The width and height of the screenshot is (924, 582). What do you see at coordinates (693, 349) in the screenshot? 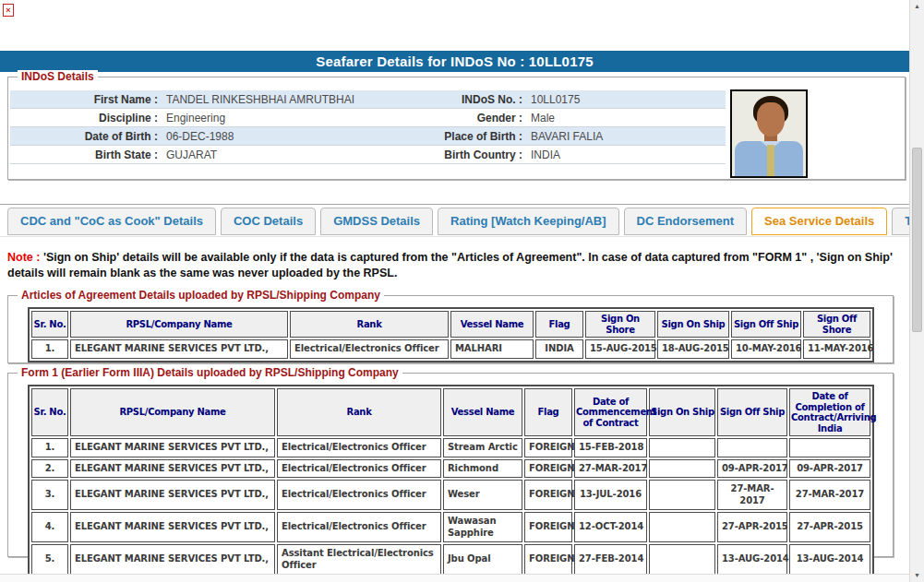
I see `cell-sign-on-ship: 18-AUG-2015` at bounding box center [693, 349].